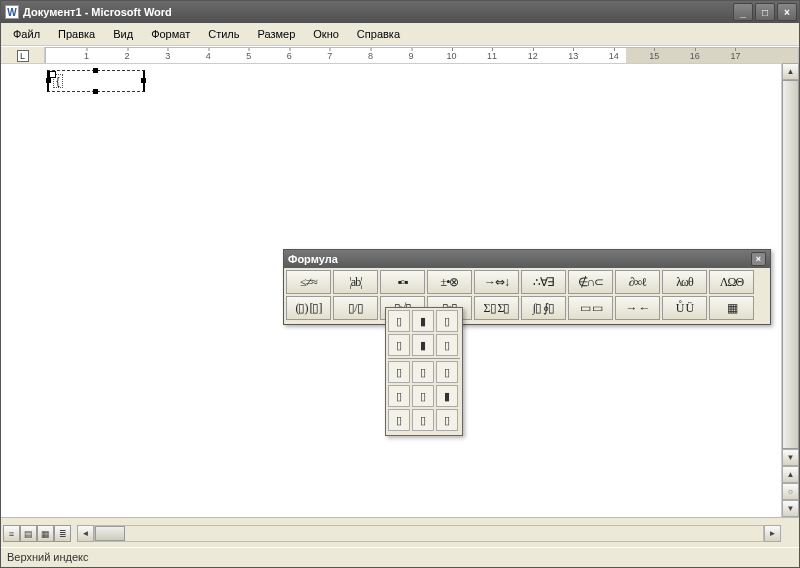  Describe the element at coordinates (424, 372) in the screenshot. I see `fraction-template-palette: ▯▮▯▯▮▯▯▯▯▯▯▮▯▯▯` at that location.